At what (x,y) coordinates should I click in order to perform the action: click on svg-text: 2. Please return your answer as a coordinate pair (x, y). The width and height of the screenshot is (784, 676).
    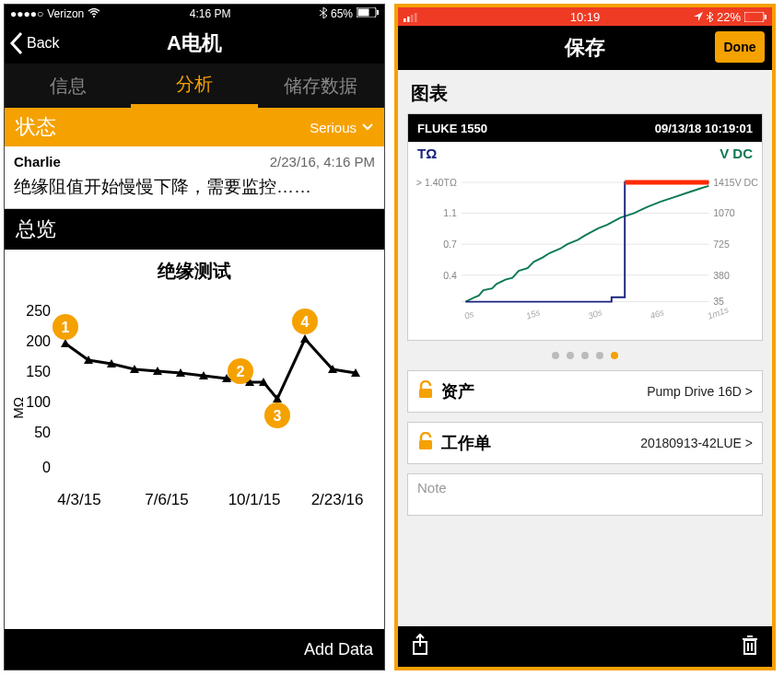
    Looking at the image, I should click on (241, 372).